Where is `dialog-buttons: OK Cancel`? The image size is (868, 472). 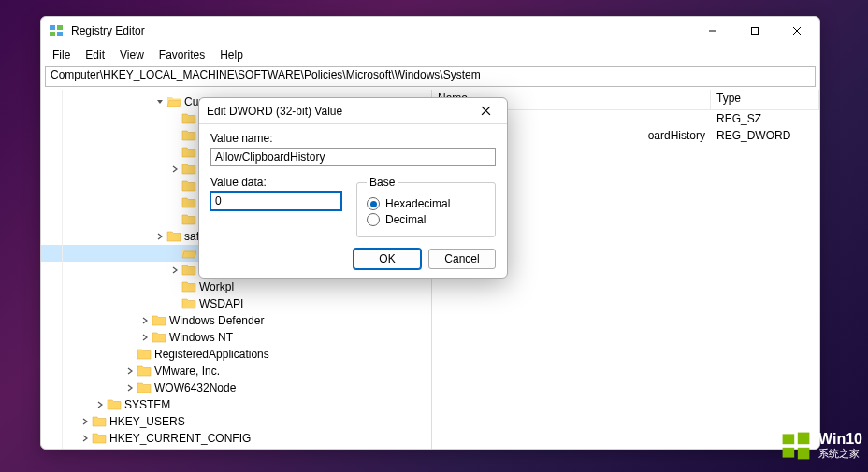 dialog-buttons: OK Cancel is located at coordinates (354, 263).